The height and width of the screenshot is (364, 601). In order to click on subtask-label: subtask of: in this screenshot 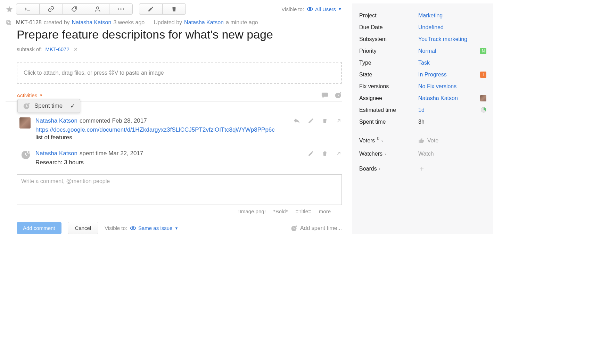, I will do `click(29, 49)`.